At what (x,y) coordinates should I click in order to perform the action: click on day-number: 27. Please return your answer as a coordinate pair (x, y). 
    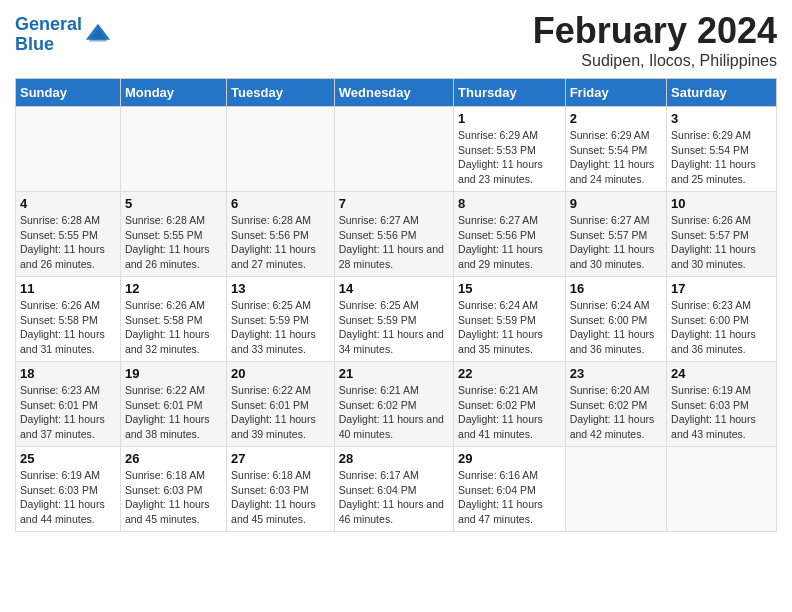
    Looking at the image, I should click on (280, 458).